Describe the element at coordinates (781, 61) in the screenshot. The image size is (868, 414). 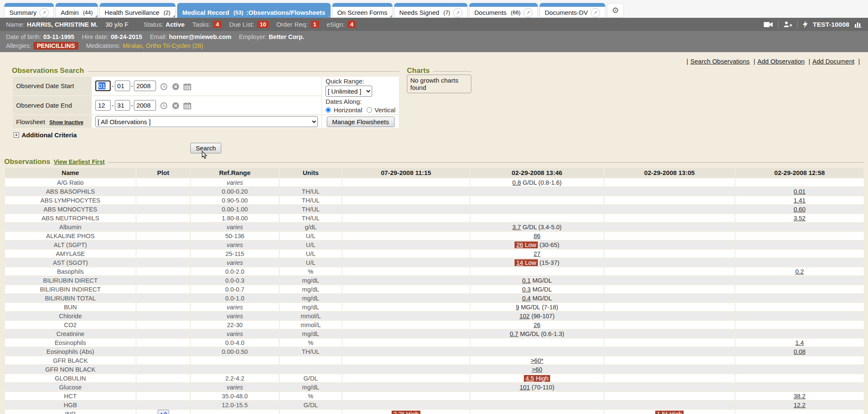
I see `add-observation-link: Add Observation` at that location.